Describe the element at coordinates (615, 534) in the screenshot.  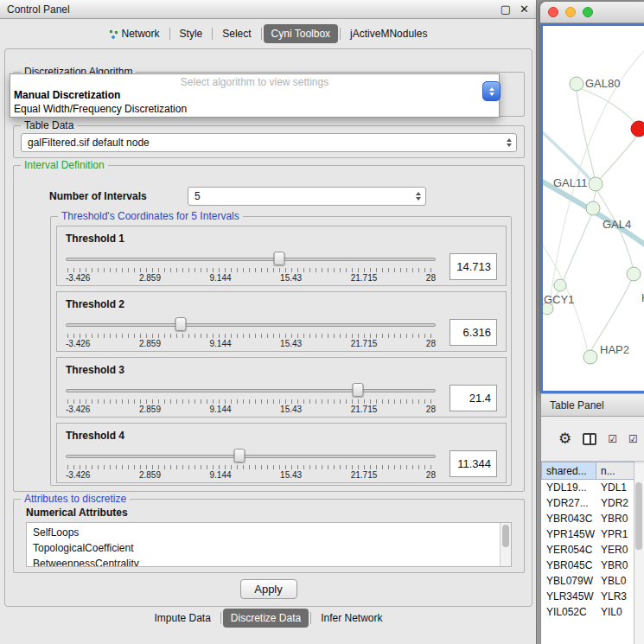
I see `table-cell-name: YPR1` at that location.